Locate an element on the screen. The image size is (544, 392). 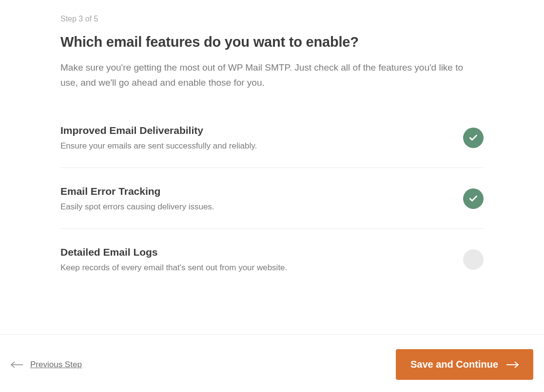
page-subtext: Make sure you're getting the most out of… is located at coordinates (270, 75).